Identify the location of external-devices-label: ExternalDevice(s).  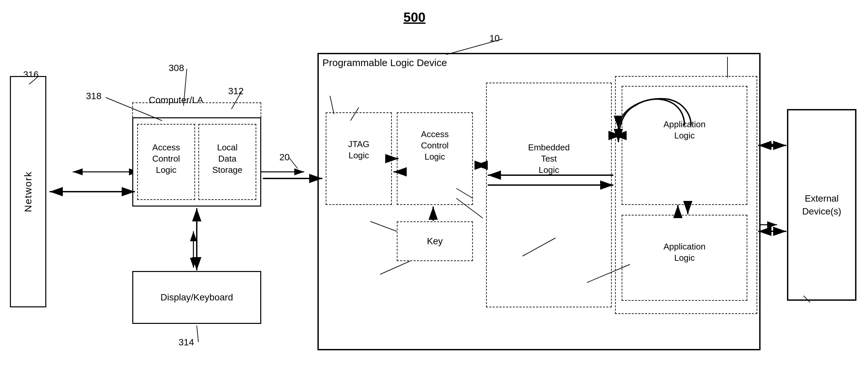
(822, 205).